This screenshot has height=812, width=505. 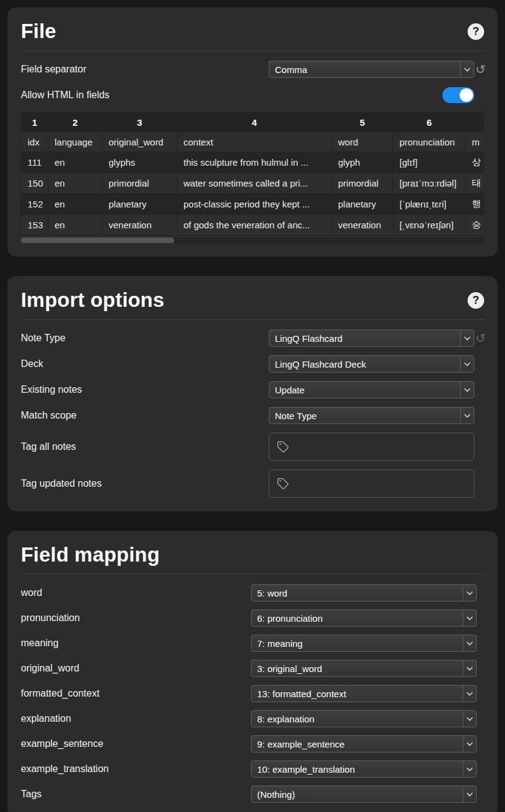 I want to click on deck-select: LingQ Flashcard Deck, so click(x=372, y=364).